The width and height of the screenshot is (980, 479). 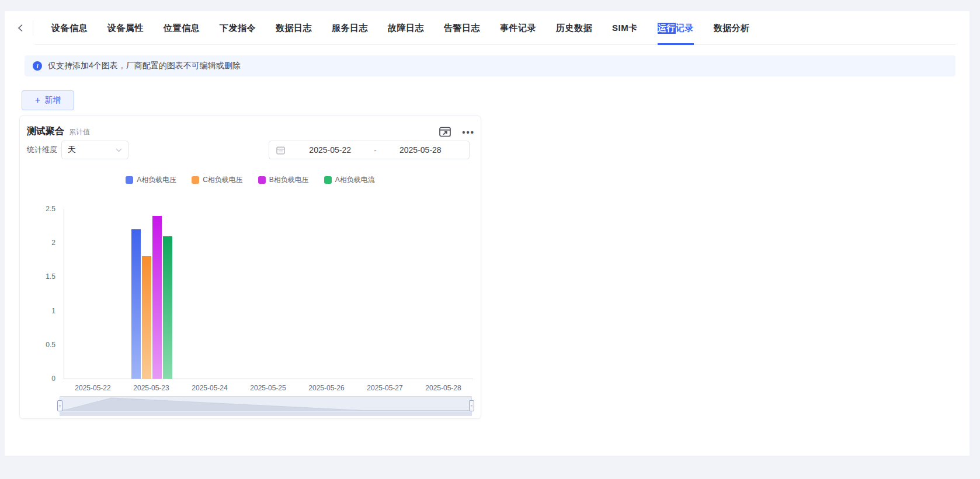 I want to click on plot-area, so click(x=269, y=294).